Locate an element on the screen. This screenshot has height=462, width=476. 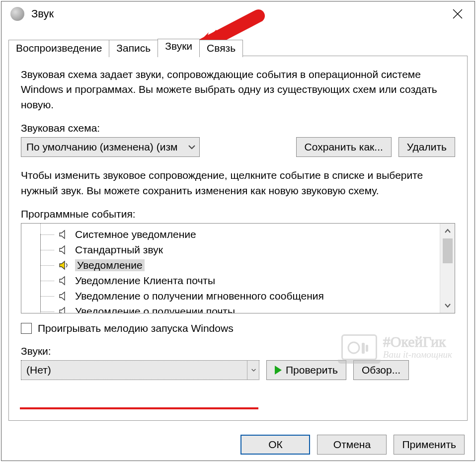
scrollbar-thumb is located at coordinates (448, 251).